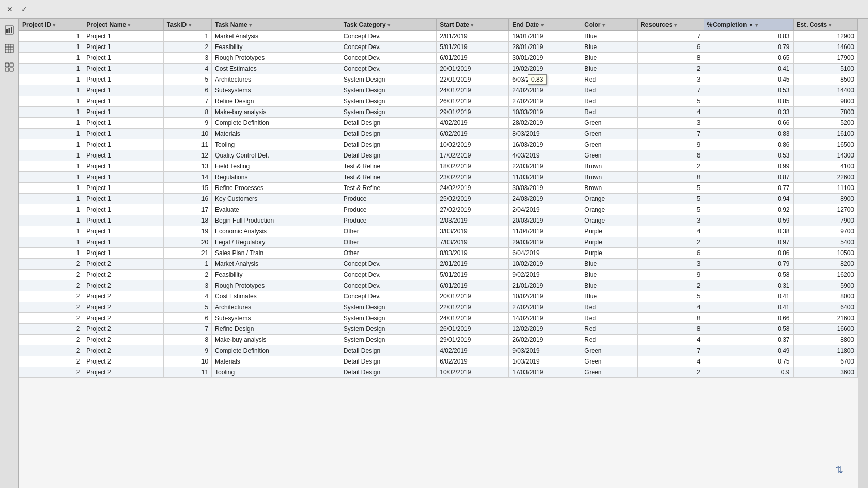 The width and height of the screenshot is (868, 488). I want to click on table-row: 1Project 116Key CustomersProduce25/02/20…, so click(438, 199).